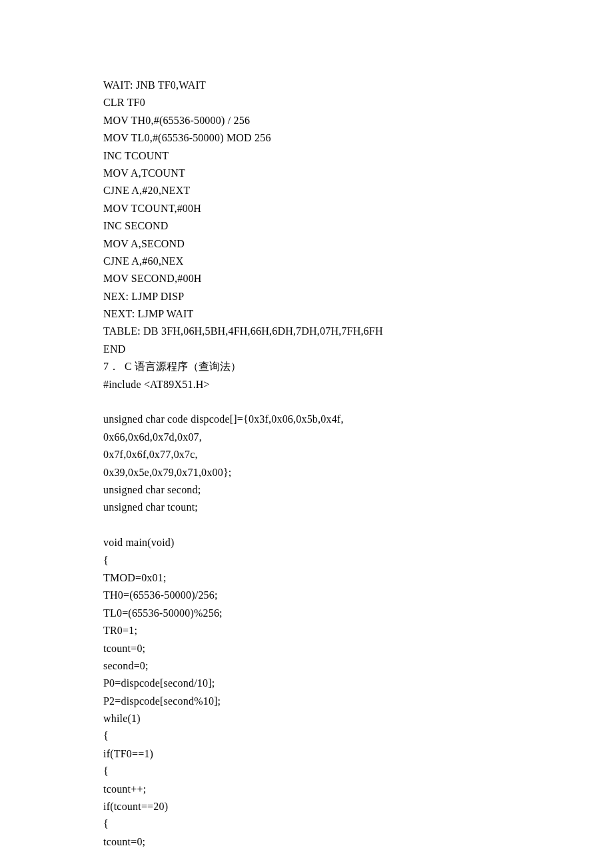 The image size is (613, 868). What do you see at coordinates (306, 507) in the screenshot?
I see `c-line: unsigned char tcount;` at bounding box center [306, 507].